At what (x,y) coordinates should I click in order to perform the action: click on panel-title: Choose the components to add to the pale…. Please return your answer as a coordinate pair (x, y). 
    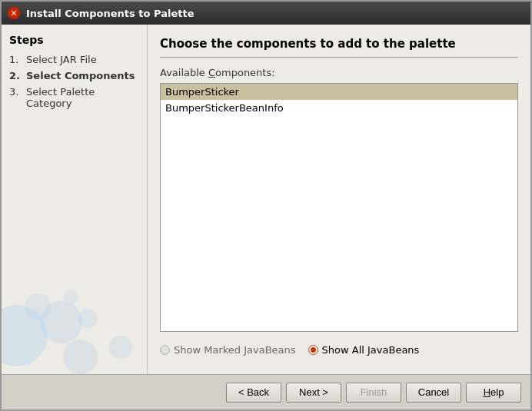
    Looking at the image, I should click on (339, 48).